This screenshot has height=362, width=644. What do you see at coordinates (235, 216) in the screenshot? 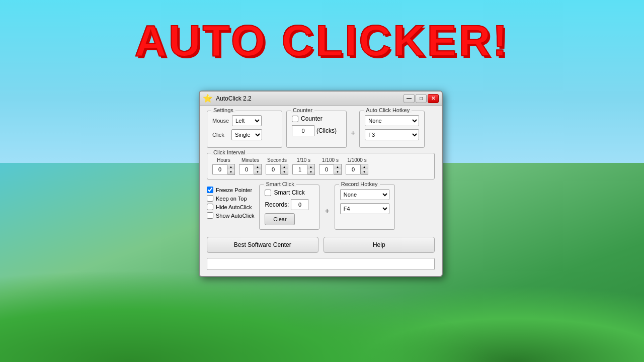
I see `show-autoclick-label: Show AutoClick` at bounding box center [235, 216].